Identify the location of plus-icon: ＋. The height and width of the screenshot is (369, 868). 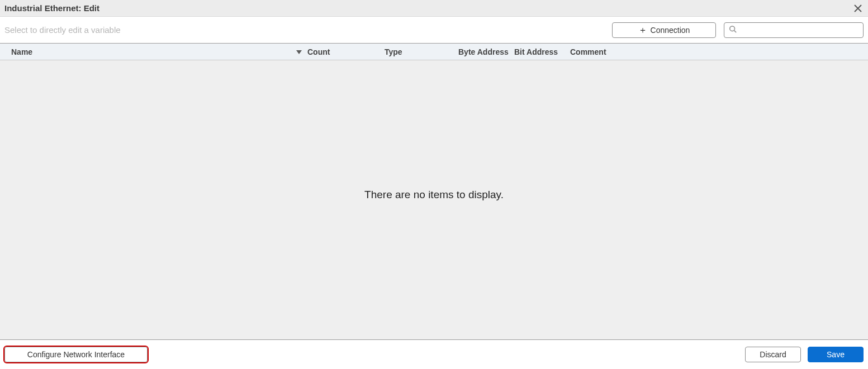
(643, 30).